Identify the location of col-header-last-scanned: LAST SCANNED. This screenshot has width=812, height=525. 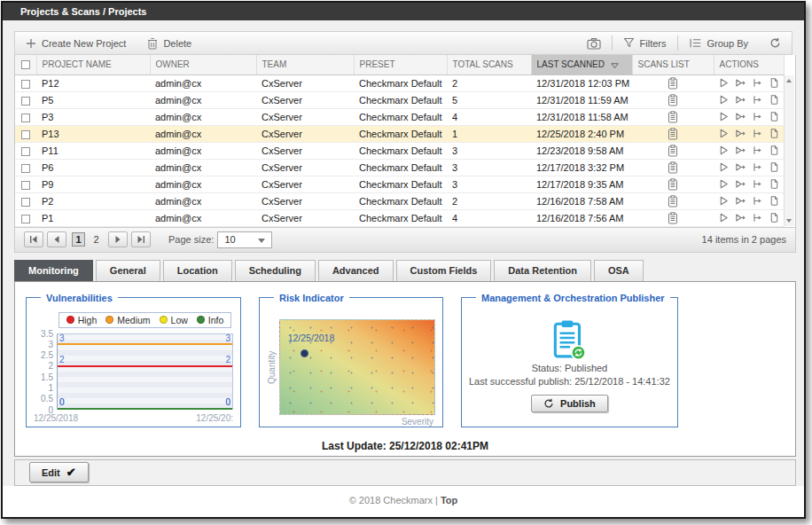
(582, 65).